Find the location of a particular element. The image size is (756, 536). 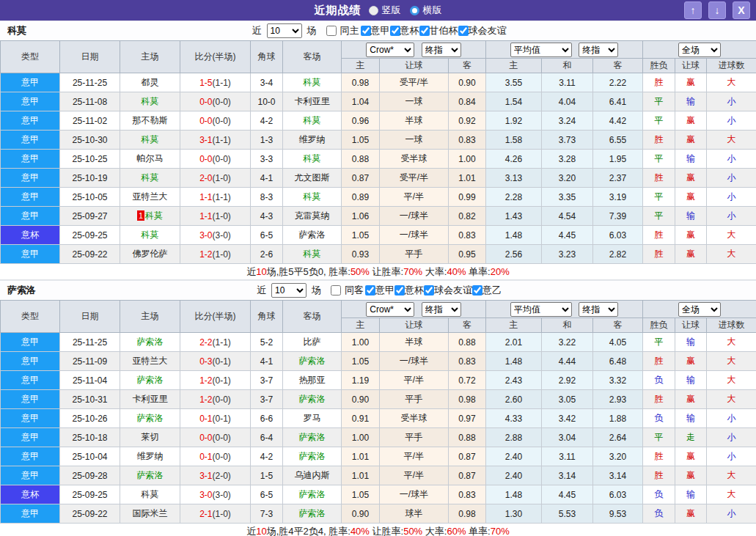

radio-selected-icon is located at coordinates (374, 10).